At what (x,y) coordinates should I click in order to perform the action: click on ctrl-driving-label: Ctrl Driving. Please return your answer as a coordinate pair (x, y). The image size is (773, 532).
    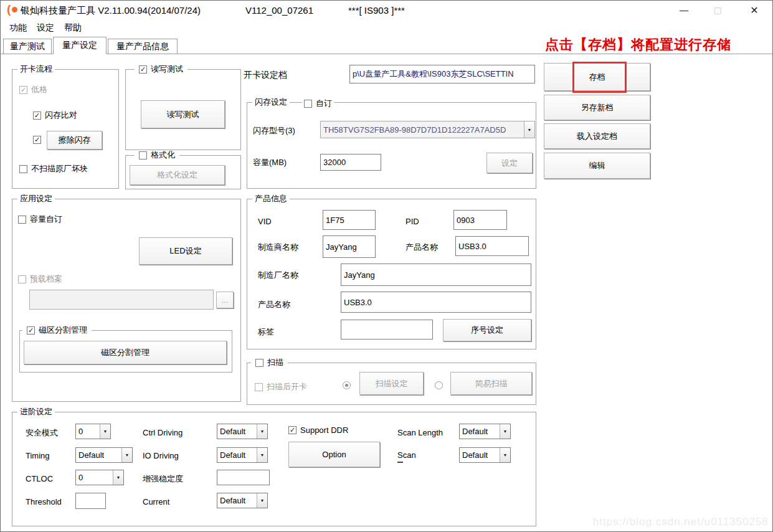
    Looking at the image, I should click on (163, 433).